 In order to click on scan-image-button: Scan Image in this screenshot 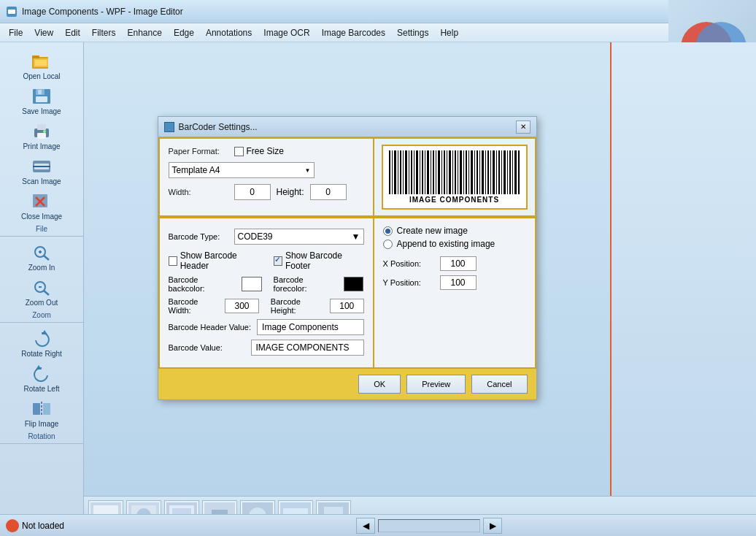, I will do `click(42, 171)`.